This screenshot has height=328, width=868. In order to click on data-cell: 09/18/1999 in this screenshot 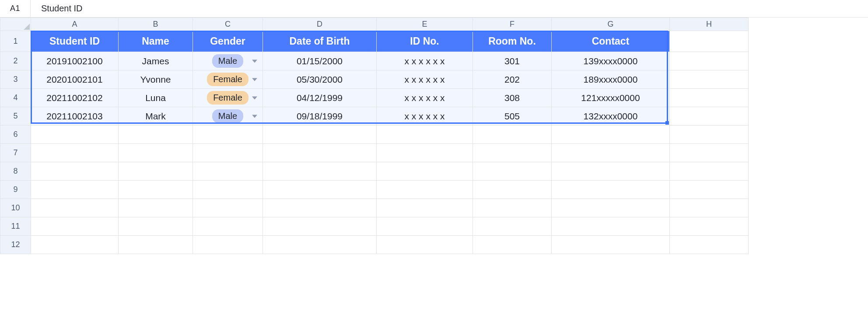, I will do `click(320, 116)`.